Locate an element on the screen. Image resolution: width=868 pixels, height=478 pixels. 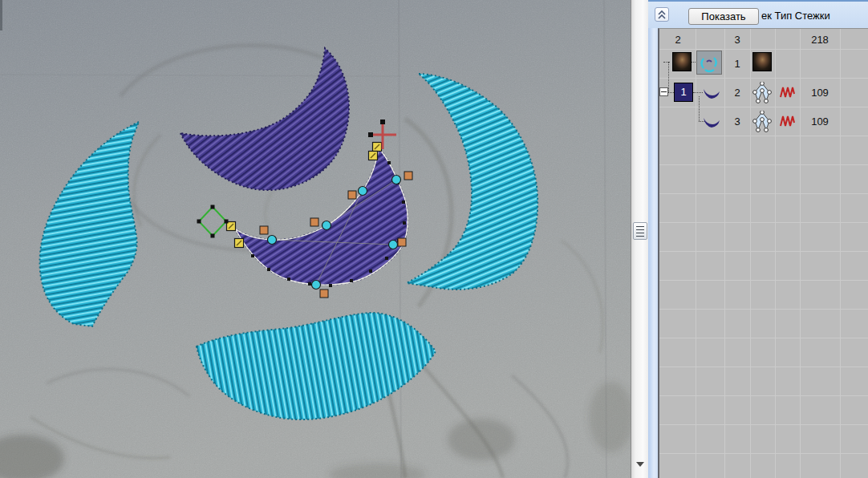
scroll-down-arrow-icon is located at coordinates (640, 464).